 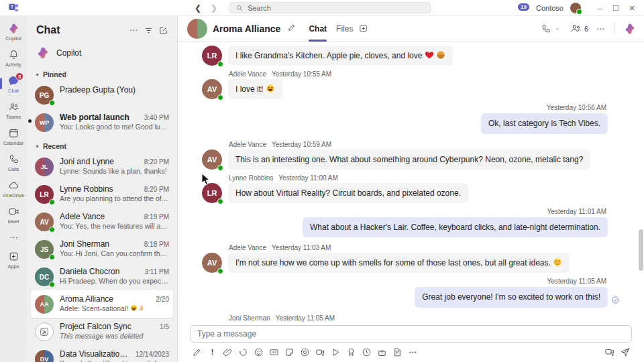 What do you see at coordinates (305, 352) in the screenshot?
I see `share-icon` at bounding box center [305, 352].